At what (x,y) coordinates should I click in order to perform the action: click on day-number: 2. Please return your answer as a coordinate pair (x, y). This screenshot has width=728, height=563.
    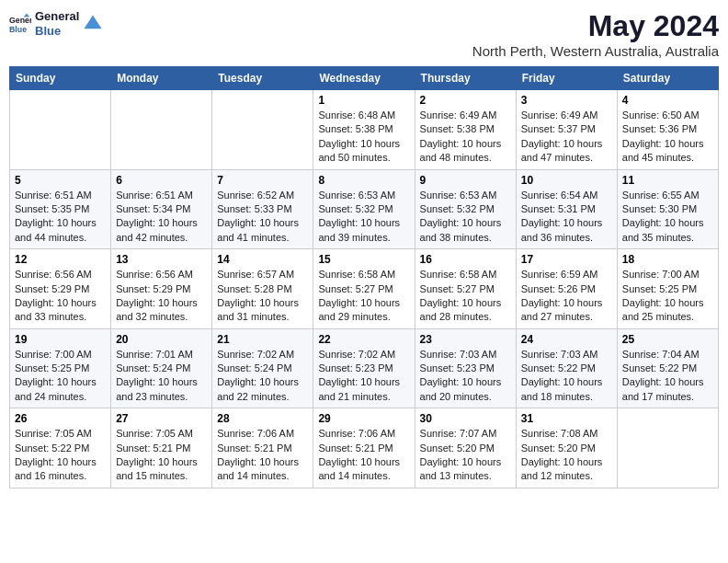
    Looking at the image, I should click on (465, 100).